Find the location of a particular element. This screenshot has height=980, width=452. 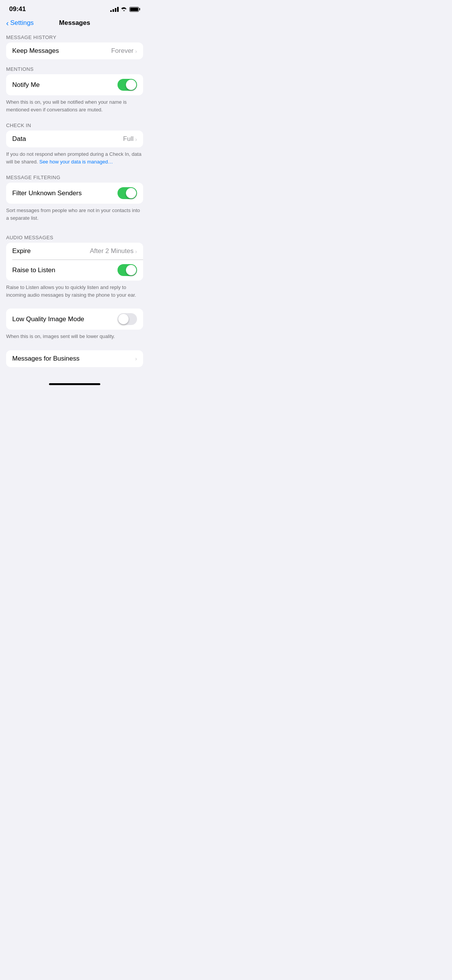

keep-messages-label: Keep Messages is located at coordinates (36, 51).